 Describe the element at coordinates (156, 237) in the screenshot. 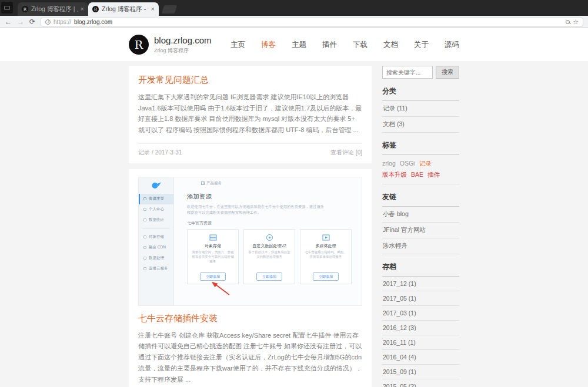

I see `qiniu-menu-item: 对象存储` at that location.